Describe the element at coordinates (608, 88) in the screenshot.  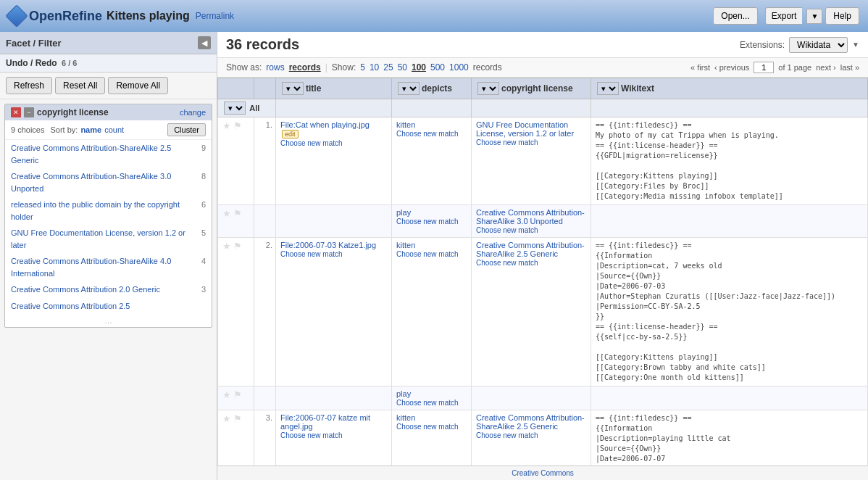
I see `wikitext-col-dropdown: ▾` at that location.